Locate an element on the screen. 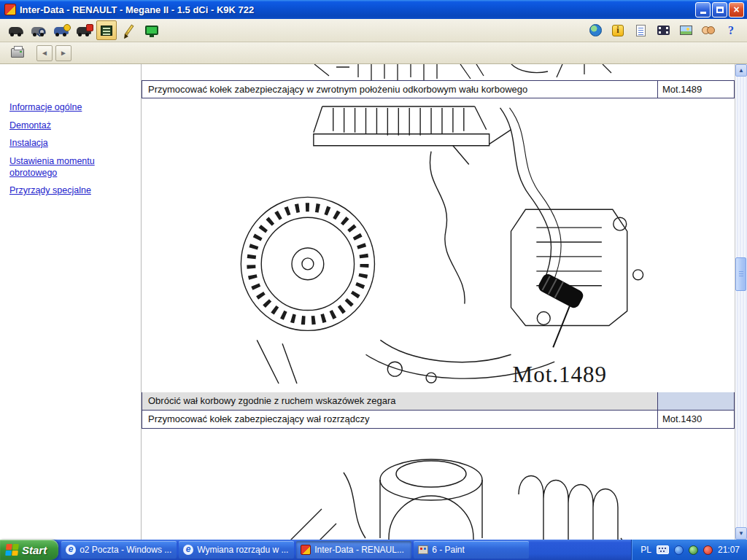 The width and height of the screenshot is (747, 560). film-icon is located at coordinates (664, 31).